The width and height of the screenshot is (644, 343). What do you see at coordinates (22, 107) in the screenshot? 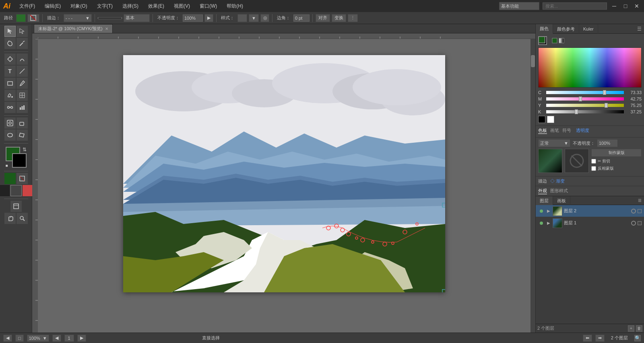
I see `chart-tool` at bounding box center [22, 107].